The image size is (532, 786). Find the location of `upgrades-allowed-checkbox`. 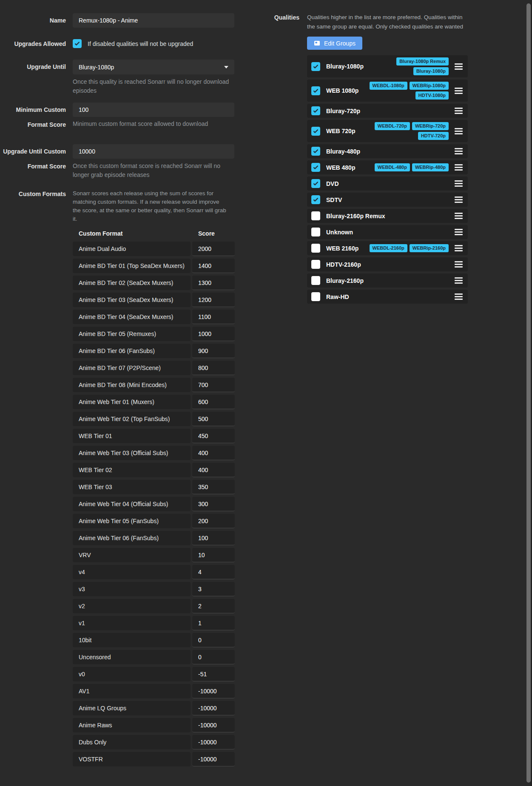

upgrades-allowed-checkbox is located at coordinates (77, 43).